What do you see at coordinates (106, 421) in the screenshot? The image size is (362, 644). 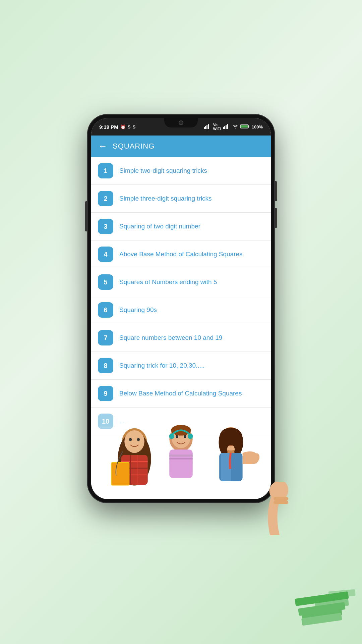 I see `item-number-10: 10` at bounding box center [106, 421].